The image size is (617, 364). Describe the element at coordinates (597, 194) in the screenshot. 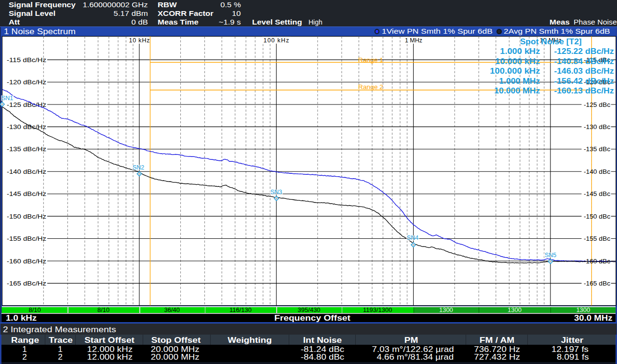

I see `svg-text: -145 dBc` at that location.